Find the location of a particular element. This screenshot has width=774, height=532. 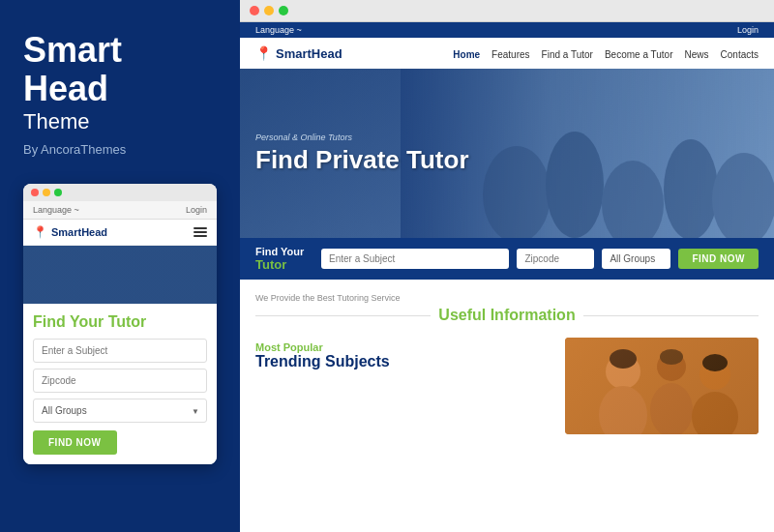

bottom-image-overlay is located at coordinates (662, 386).